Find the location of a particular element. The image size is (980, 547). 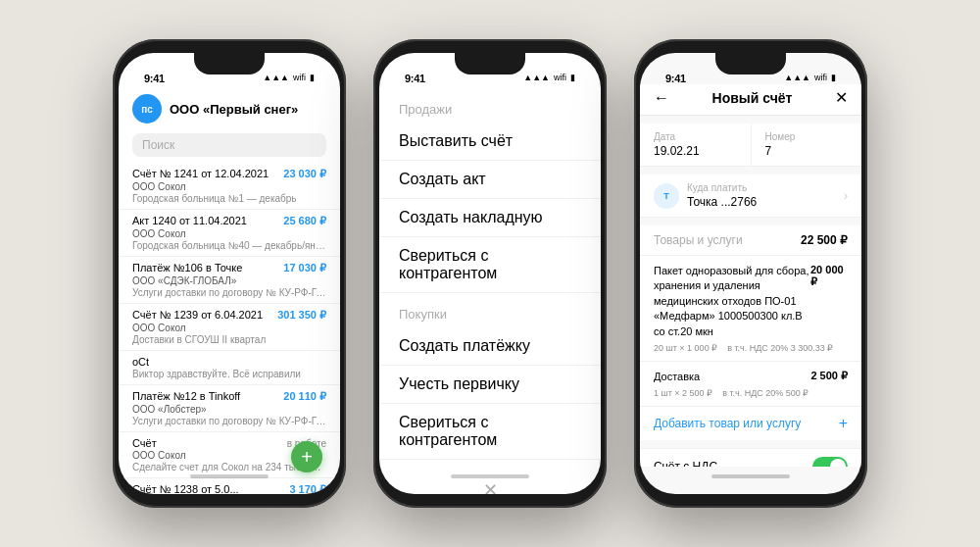

invoice-form: Дата 19.02.21 Номер 7 Т Куда платить Точ is located at coordinates (751, 291).